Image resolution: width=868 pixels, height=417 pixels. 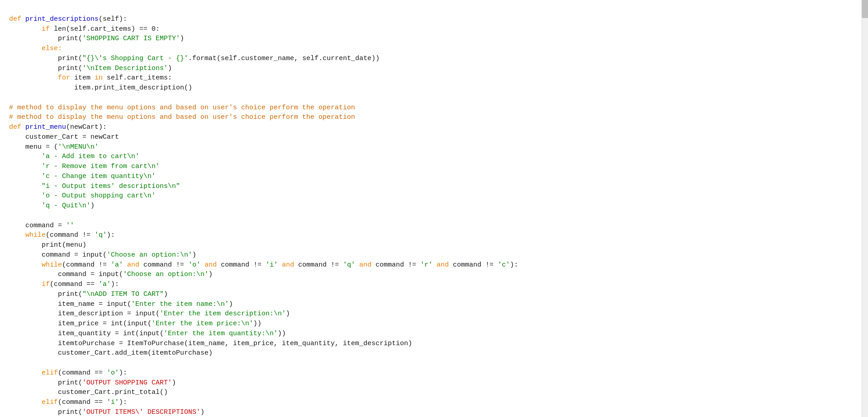 What do you see at coordinates (434, 78) in the screenshot?
I see `code-line: for item in self.cart_items:` at bounding box center [434, 78].